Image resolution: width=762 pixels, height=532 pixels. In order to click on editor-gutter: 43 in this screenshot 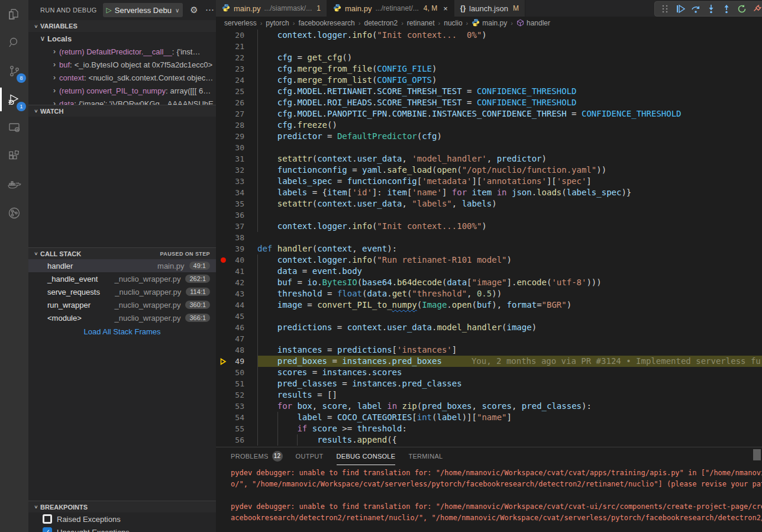, I will do `click(237, 294)`.